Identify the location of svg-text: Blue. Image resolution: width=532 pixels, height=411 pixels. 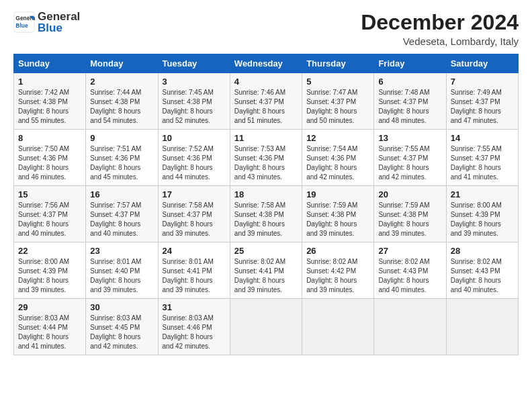
(21, 26).